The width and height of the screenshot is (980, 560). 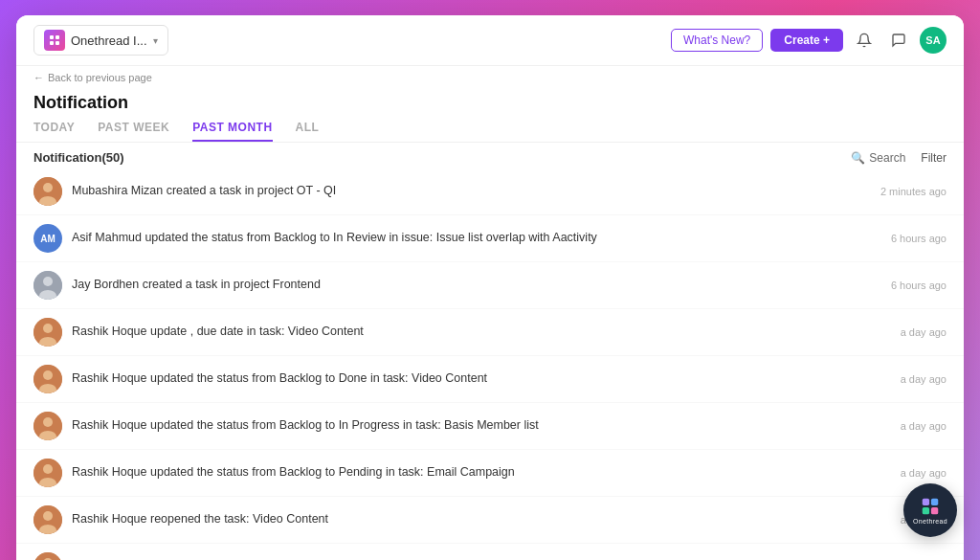 What do you see at coordinates (490, 40) in the screenshot?
I see `header: Onethread I... ▾ What's New? Create + SA` at bounding box center [490, 40].